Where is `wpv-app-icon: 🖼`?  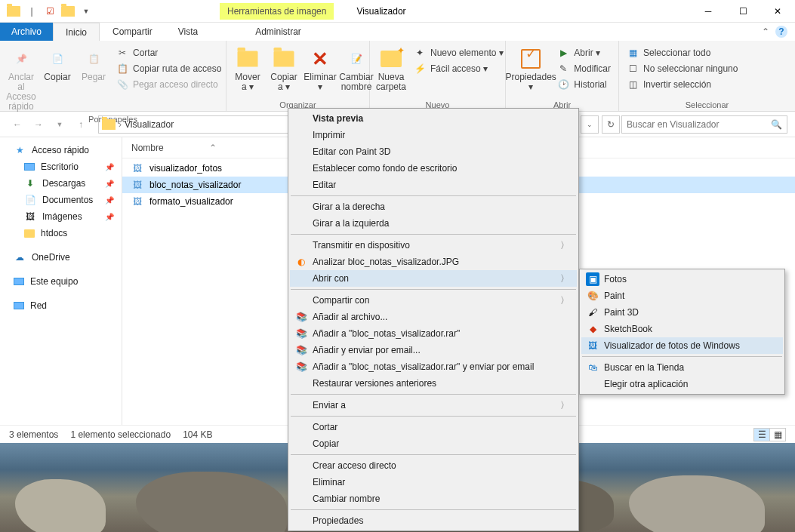
wpv-app-icon: 🖼 is located at coordinates (593, 346).